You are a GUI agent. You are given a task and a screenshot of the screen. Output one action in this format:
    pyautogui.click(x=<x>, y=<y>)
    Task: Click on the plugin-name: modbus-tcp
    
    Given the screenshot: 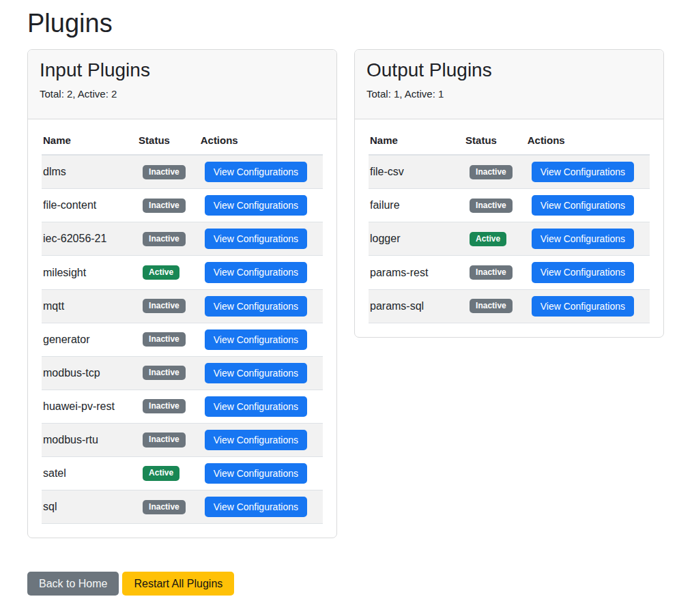 What is the action you would take?
    pyautogui.click(x=89, y=372)
    